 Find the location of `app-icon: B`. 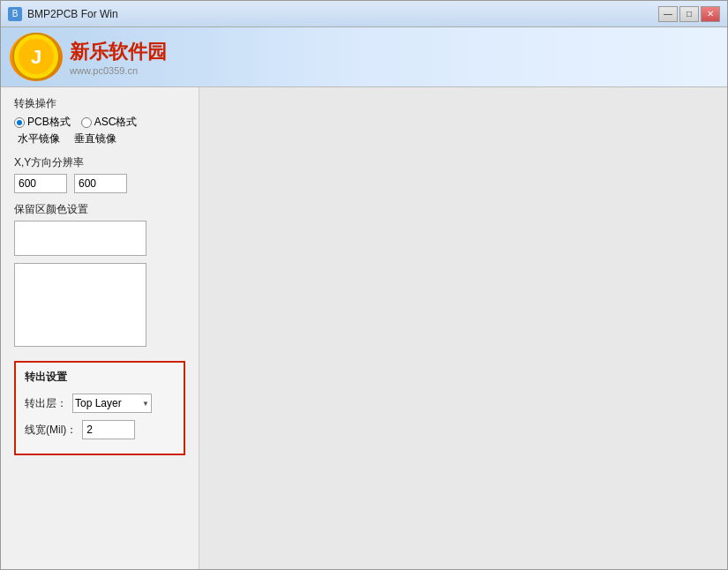

app-icon: B is located at coordinates (15, 14).